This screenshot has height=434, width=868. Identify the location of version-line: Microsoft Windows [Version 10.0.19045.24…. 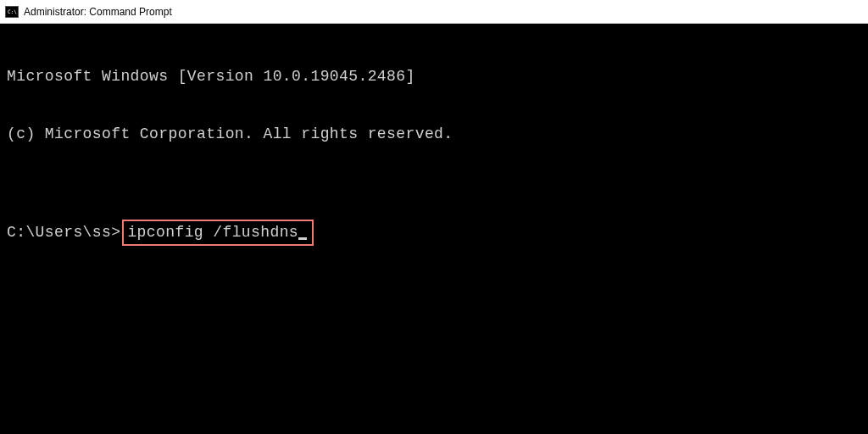
(434, 76).